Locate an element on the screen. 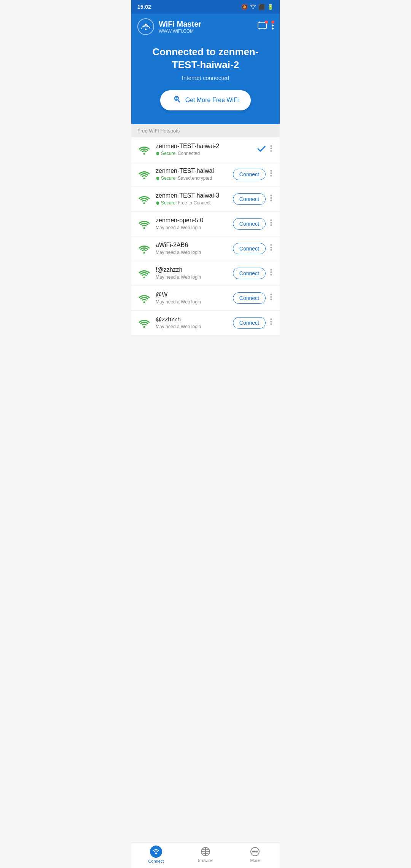 This screenshot has height=868, width=411. wifi-secure-badge: Secure is located at coordinates (166, 178).